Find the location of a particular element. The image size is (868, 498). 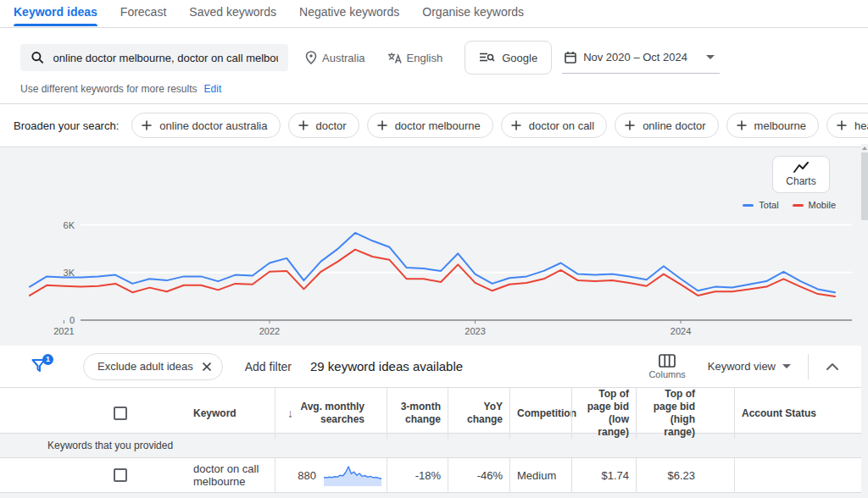

scrollbar-thumb is located at coordinates (865, 186).